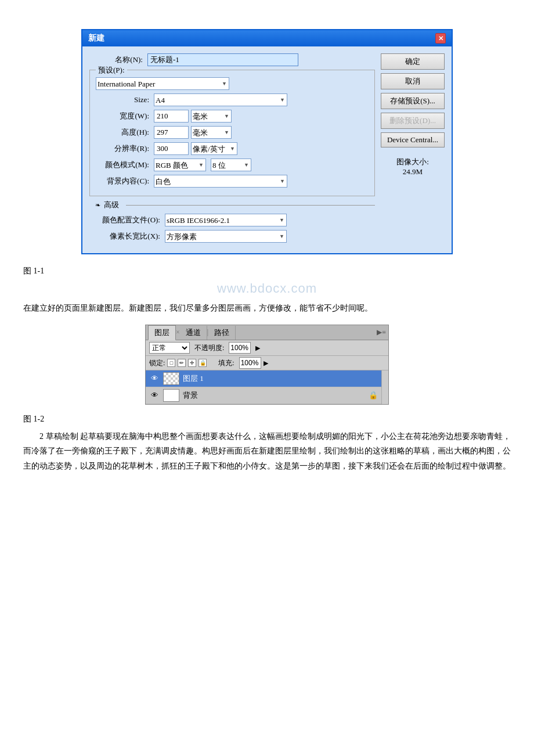 Image resolution: width=534 pixels, height=756 pixels. I want to click on paragraph1-text: 在建立好的页面里新建图层。新建图层，我们尽量多分图层画画，方便修改，能节省不少时…, so click(267, 308).